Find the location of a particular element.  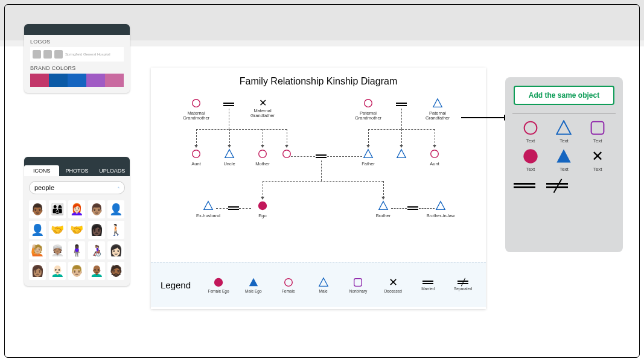

node-exhusband: Ex-husband is located at coordinates (208, 209).